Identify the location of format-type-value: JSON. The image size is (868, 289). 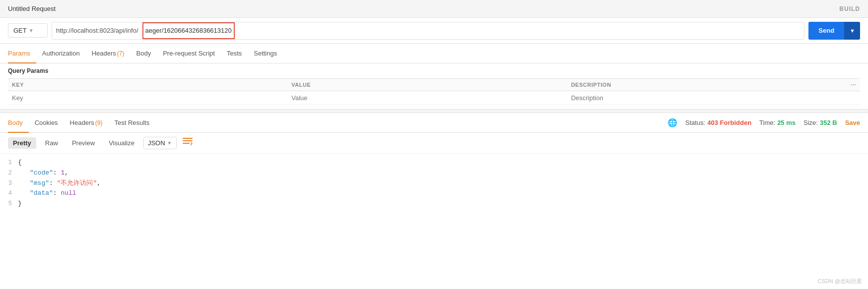
(157, 143).